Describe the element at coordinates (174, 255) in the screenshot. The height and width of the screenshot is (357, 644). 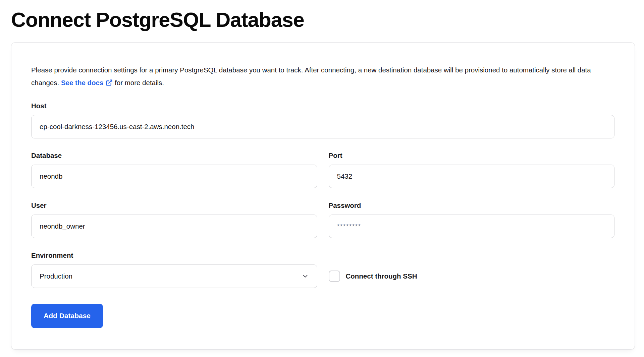
I see `environment-label: Environment` at that location.